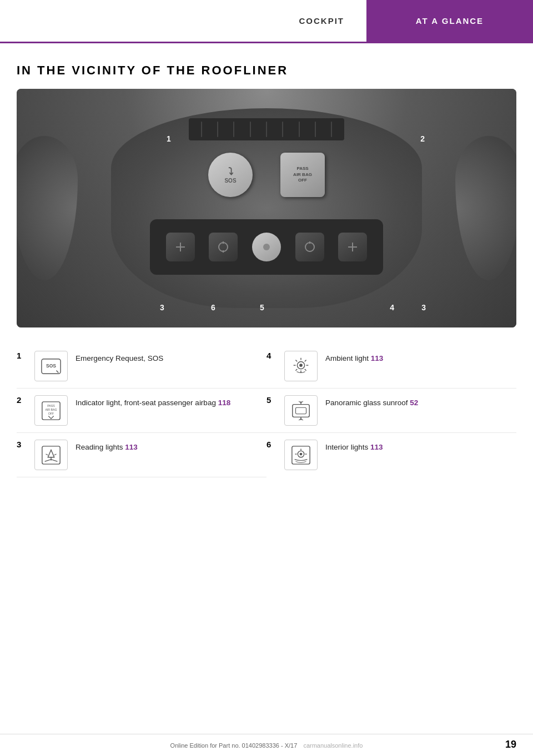  What do you see at coordinates (266, 129) in the screenshot?
I see `top-vent` at bounding box center [266, 129].